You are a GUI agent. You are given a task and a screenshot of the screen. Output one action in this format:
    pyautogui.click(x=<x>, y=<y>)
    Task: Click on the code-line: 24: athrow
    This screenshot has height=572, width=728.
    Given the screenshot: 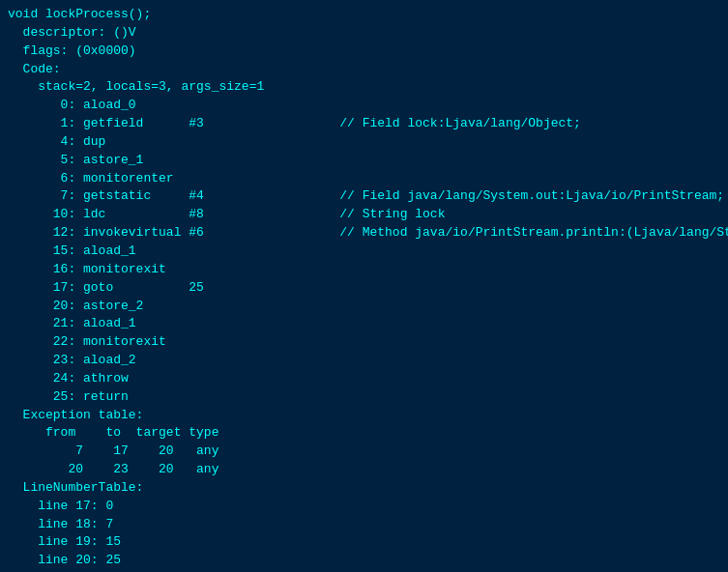 What is the action you would take?
    pyautogui.click(x=364, y=379)
    